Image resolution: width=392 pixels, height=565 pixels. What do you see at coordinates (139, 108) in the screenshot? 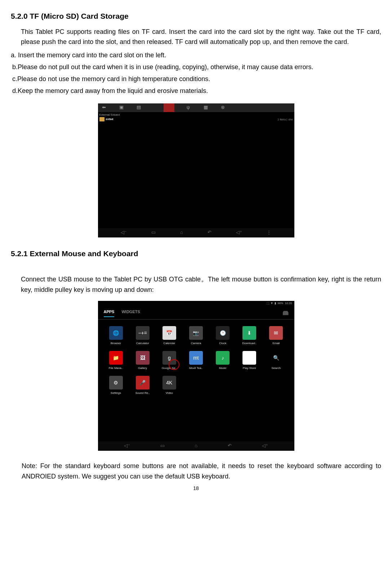
I see `sd-icon: ▤` at bounding box center [139, 108].